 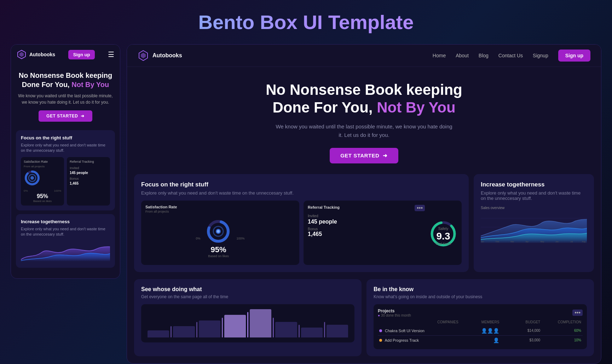 I want to click on desktop-hero-subtitle: We know you waited until the last possib…, so click(x=364, y=131).